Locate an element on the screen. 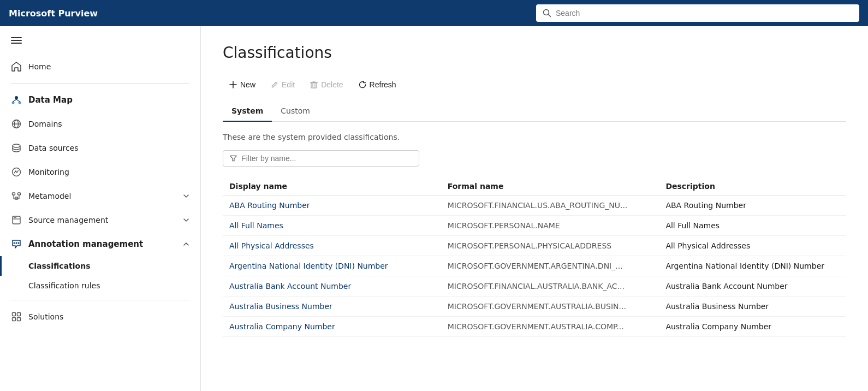 This screenshot has width=868, height=391. edit-button: Edit is located at coordinates (283, 85).